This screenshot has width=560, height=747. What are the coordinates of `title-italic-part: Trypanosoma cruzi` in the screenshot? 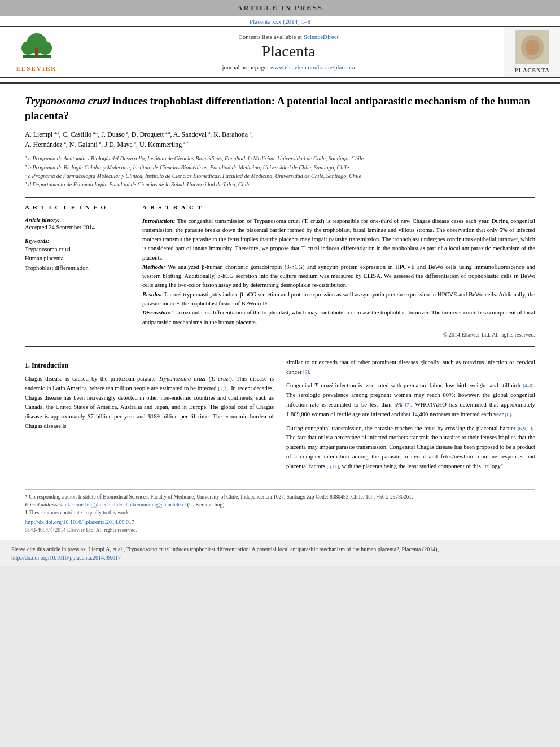 It's located at (68, 101).